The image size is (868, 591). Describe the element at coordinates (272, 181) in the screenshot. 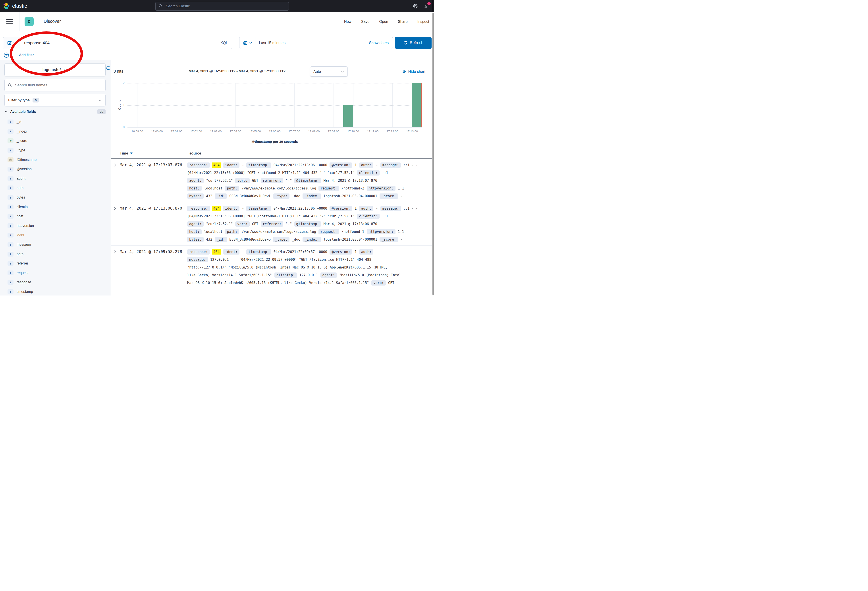

I see `field-name-pill: referrer:` at that location.